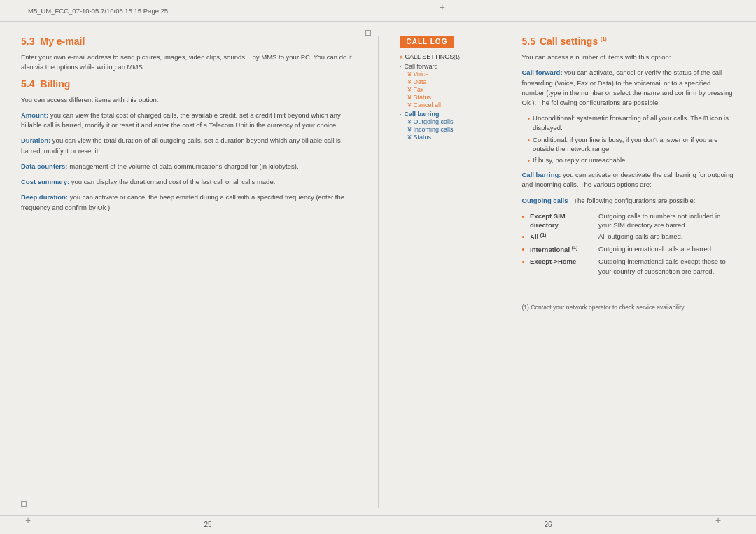 The width and height of the screenshot is (756, 534). I want to click on header-metadata: M5_UM_FCC_07-10-05 7/10/05 15:15 Page 25, so click(98, 11).